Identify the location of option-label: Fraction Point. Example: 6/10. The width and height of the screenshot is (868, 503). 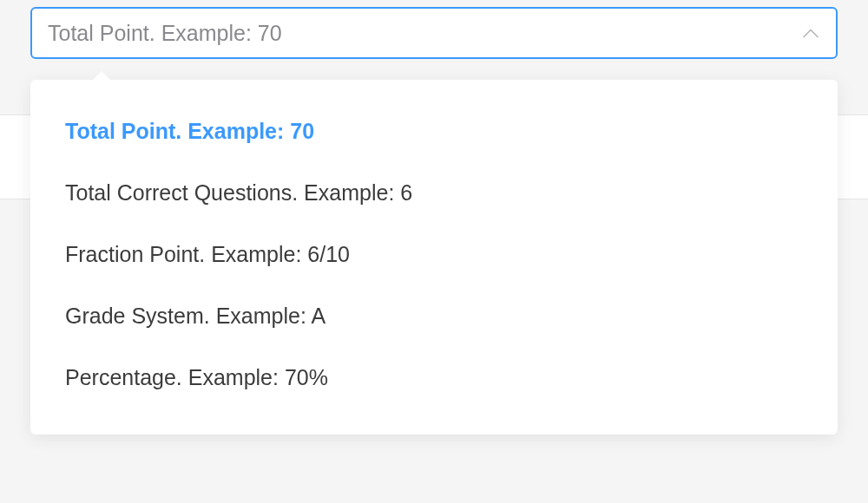
(207, 254).